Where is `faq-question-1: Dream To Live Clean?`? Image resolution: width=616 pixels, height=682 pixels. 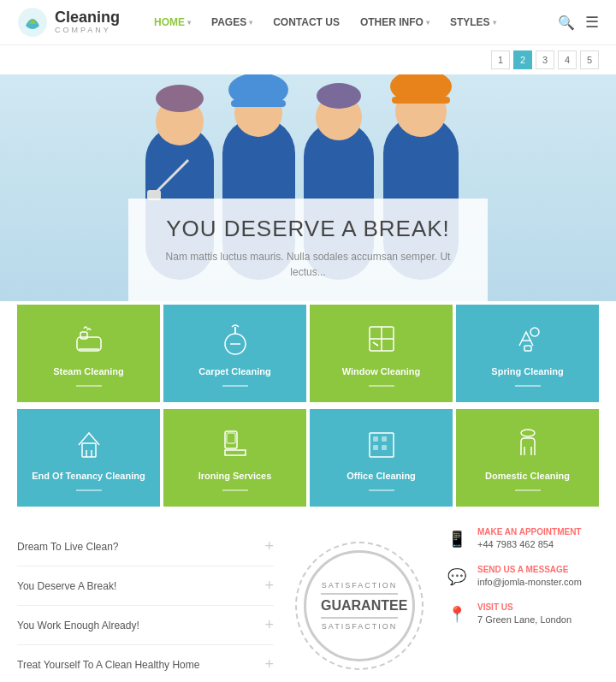
faq-question-1: Dream To Live Clean? is located at coordinates (68, 547).